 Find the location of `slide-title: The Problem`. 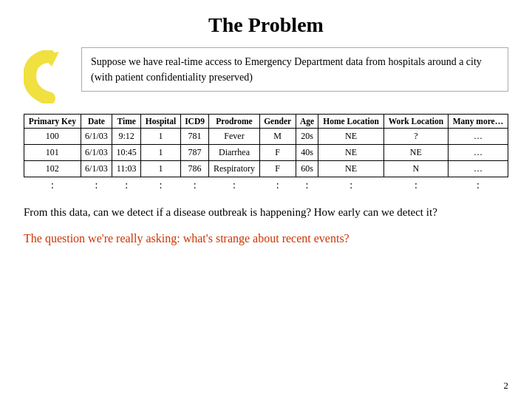

slide-title: The Problem is located at coordinates (266, 25).